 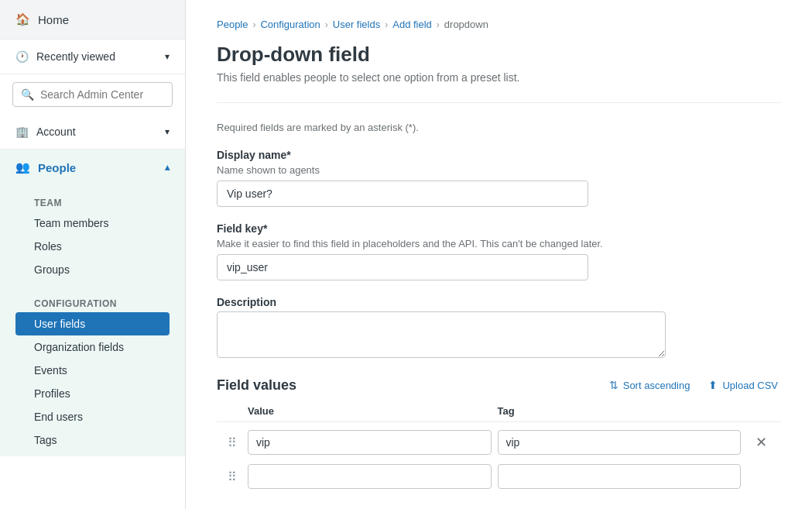 What do you see at coordinates (257, 386) in the screenshot?
I see `field-values-title: Field values` at bounding box center [257, 386].